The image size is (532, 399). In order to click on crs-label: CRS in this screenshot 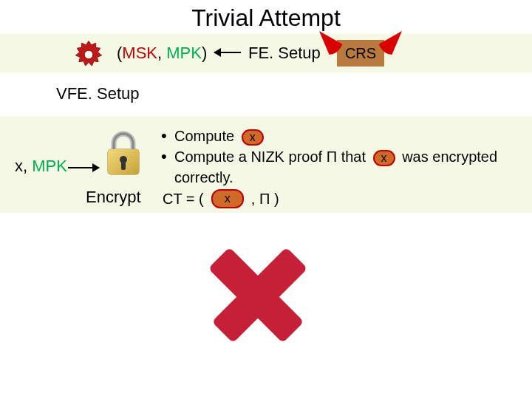, I will do `click(361, 53)`.